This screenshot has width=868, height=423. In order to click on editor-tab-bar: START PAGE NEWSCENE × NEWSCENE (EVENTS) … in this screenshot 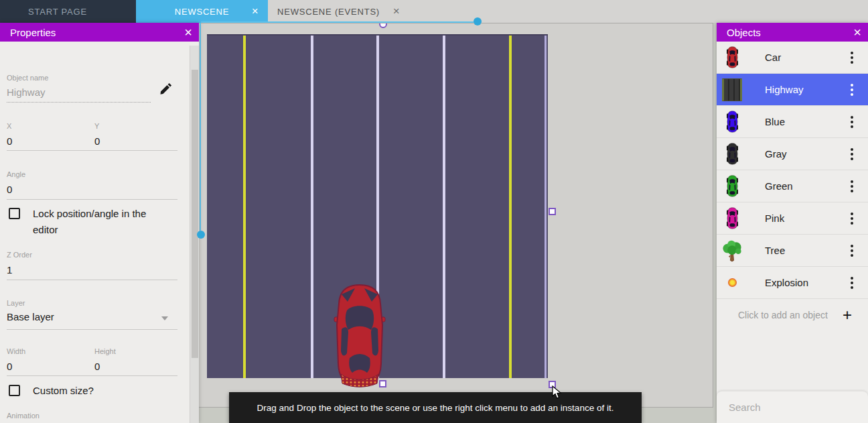, I will do `click(434, 11)`.